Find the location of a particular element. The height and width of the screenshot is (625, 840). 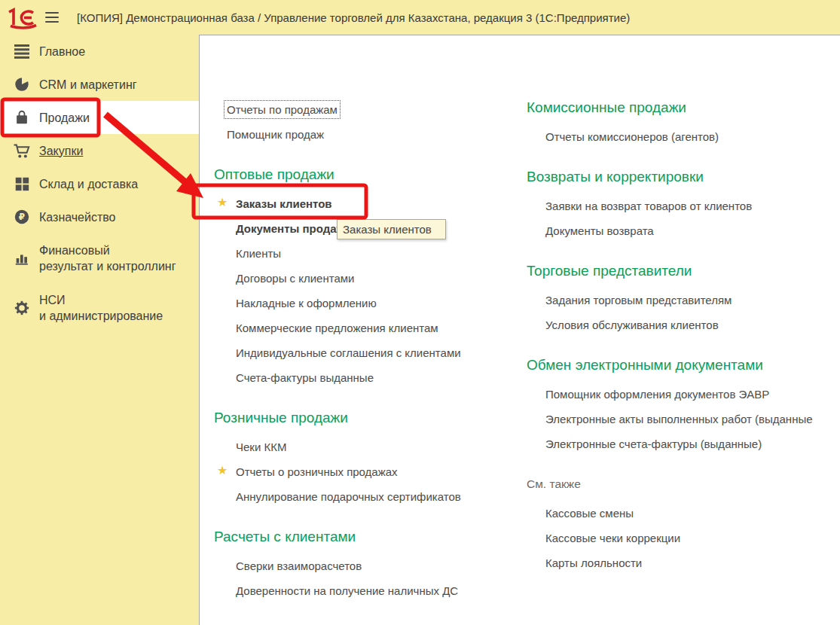

sidebar-item-kaznacheystvo: ₽ Казначейство is located at coordinates (99, 217).